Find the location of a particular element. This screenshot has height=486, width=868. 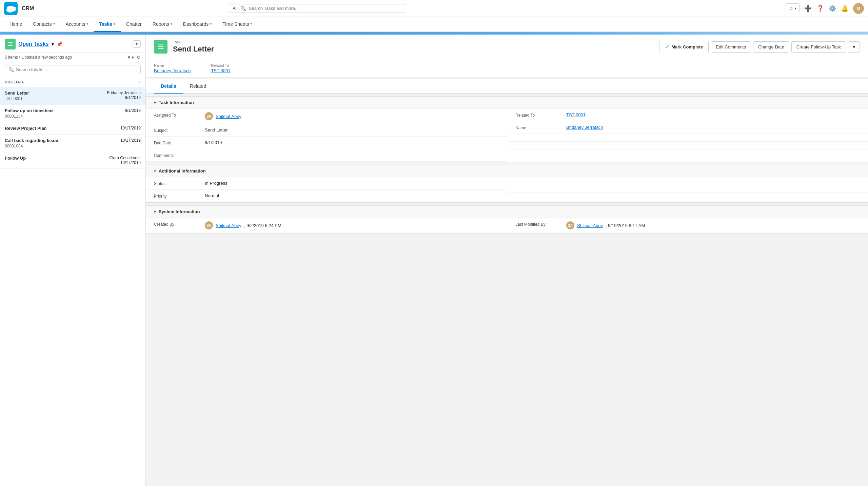

status-value: In Progress is located at coordinates (352, 183).